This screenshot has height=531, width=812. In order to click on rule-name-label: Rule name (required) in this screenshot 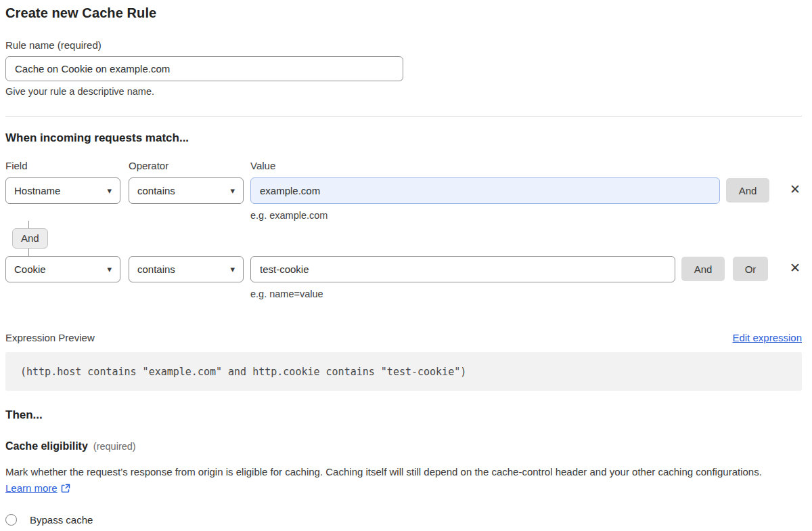, I will do `click(403, 45)`.